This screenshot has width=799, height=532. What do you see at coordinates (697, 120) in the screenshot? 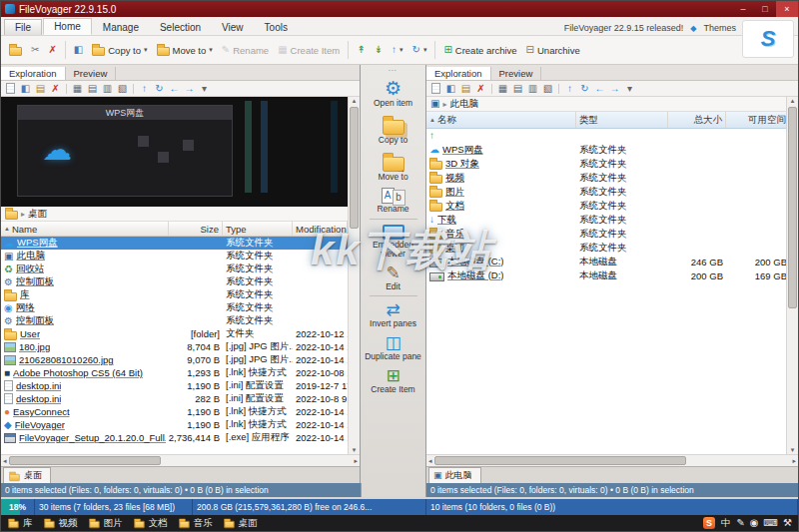
I see `column-header-col2: 总大小` at bounding box center [697, 120].